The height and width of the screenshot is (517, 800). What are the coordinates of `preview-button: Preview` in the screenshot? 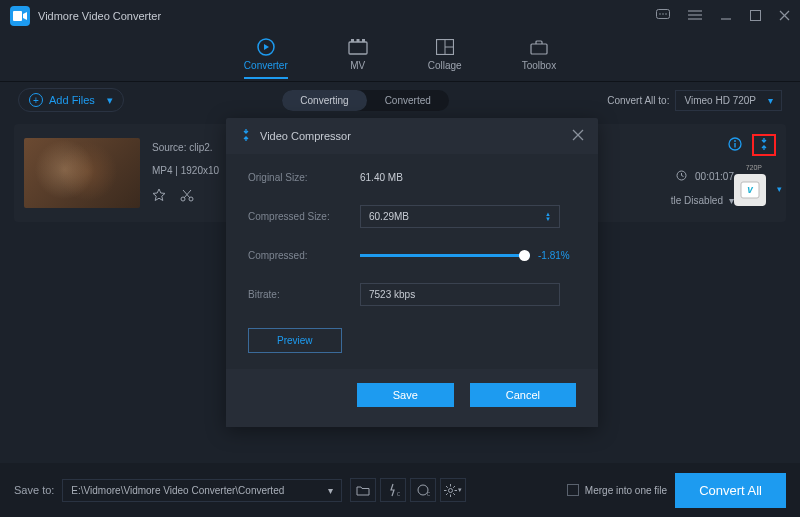 It's located at (295, 340).